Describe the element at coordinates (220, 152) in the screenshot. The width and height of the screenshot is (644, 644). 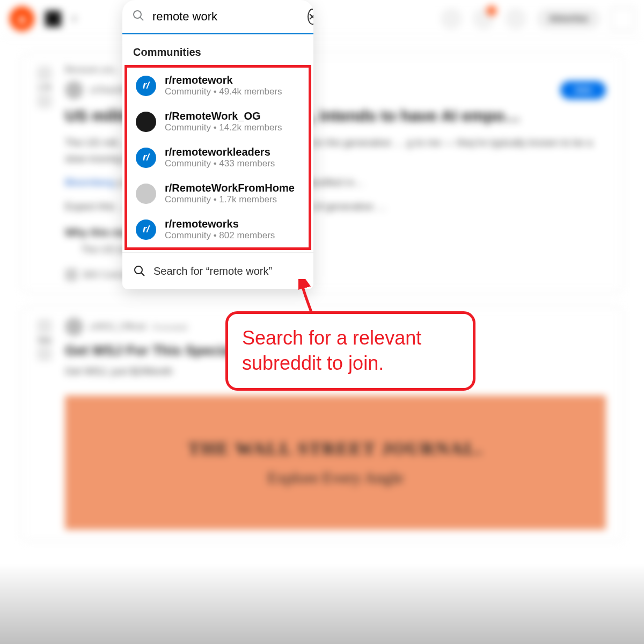
I see `community-name: r/remoteworkleaders` at that location.